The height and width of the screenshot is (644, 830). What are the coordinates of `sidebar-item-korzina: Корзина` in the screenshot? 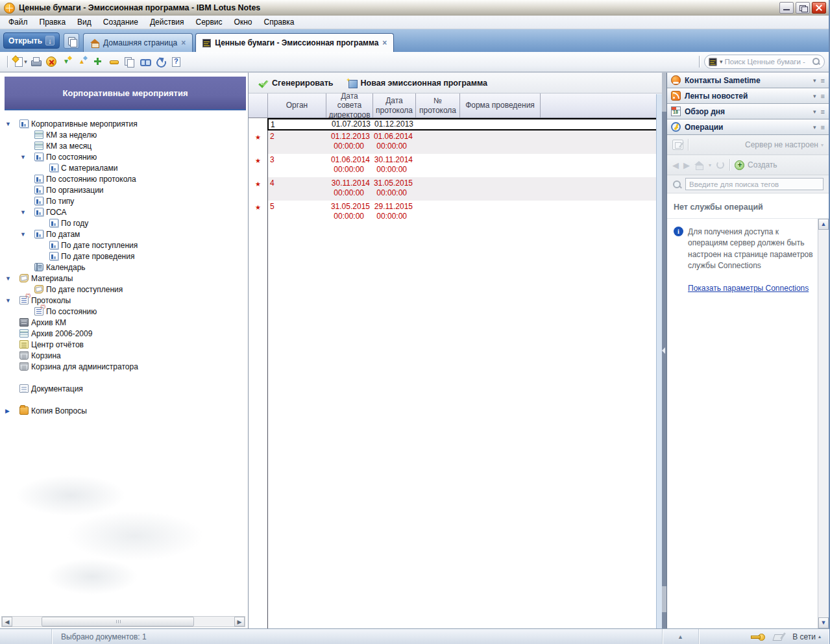 It's located at (124, 356).